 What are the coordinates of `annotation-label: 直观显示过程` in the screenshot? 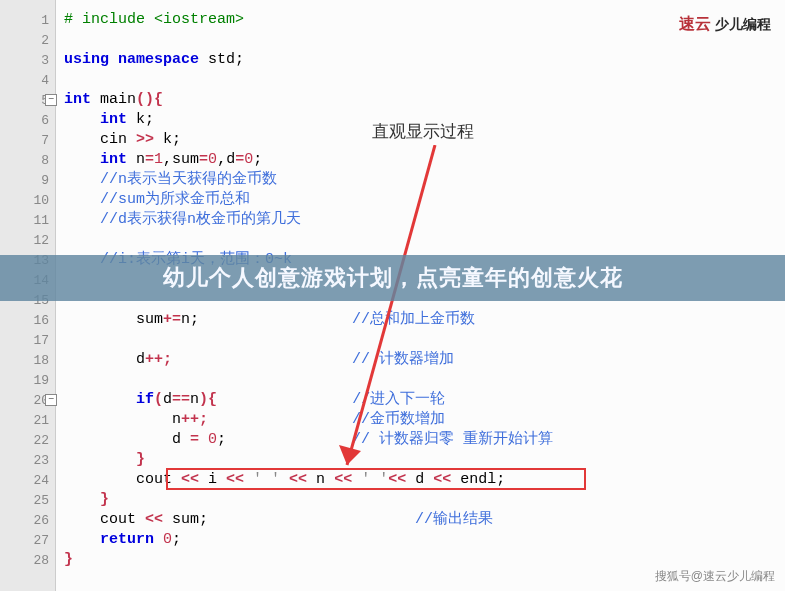 It's located at (423, 132).